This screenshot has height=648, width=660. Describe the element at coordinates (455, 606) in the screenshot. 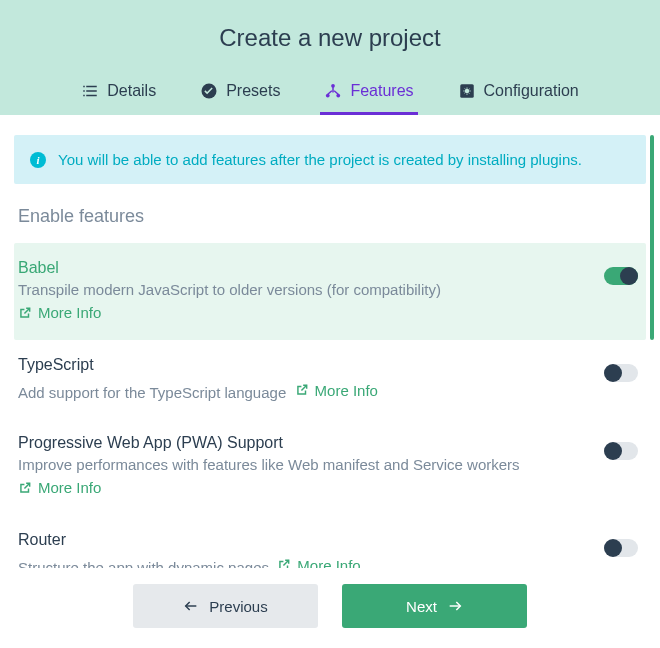

I see `arrow-right-icon` at that location.